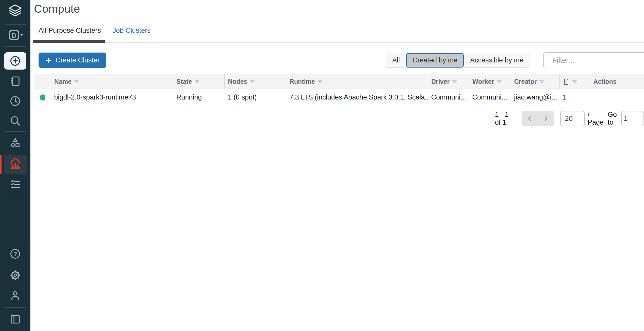 The image size is (644, 331). What do you see at coordinates (43, 97) in the screenshot?
I see `running-status-dot` at bounding box center [43, 97].